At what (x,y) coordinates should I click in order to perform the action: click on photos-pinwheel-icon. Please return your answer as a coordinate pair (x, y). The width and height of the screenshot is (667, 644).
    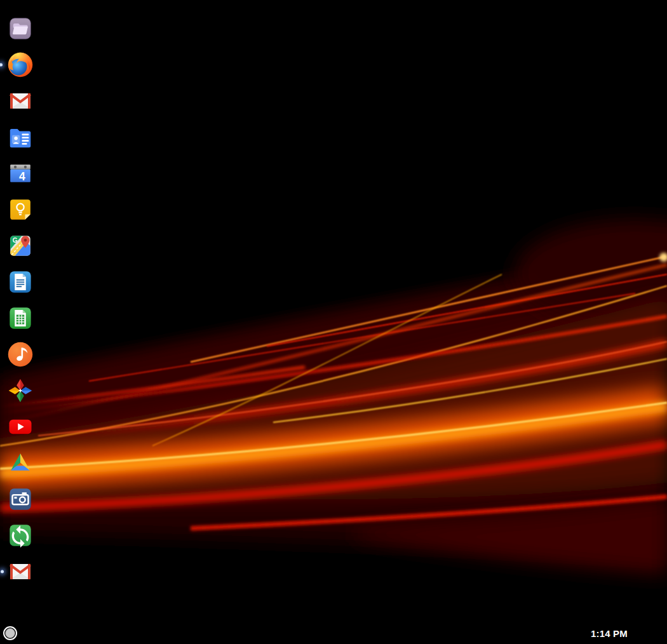
    Looking at the image, I should click on (20, 391).